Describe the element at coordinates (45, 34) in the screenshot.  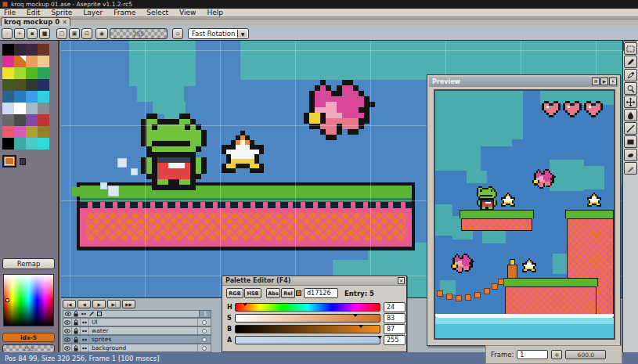
I see `palette-option-button-4: ■` at that location.